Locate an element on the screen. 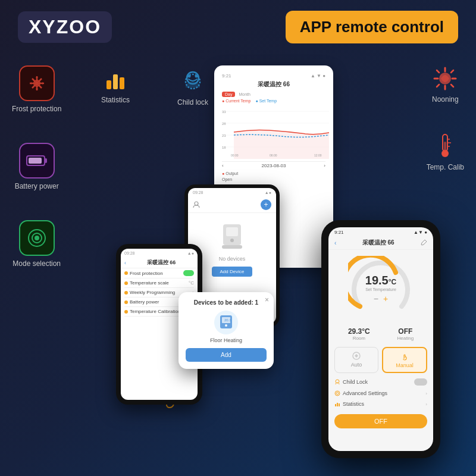 The width and height of the screenshot is (476, 476). heating-label: Heating is located at coordinates (406, 338).